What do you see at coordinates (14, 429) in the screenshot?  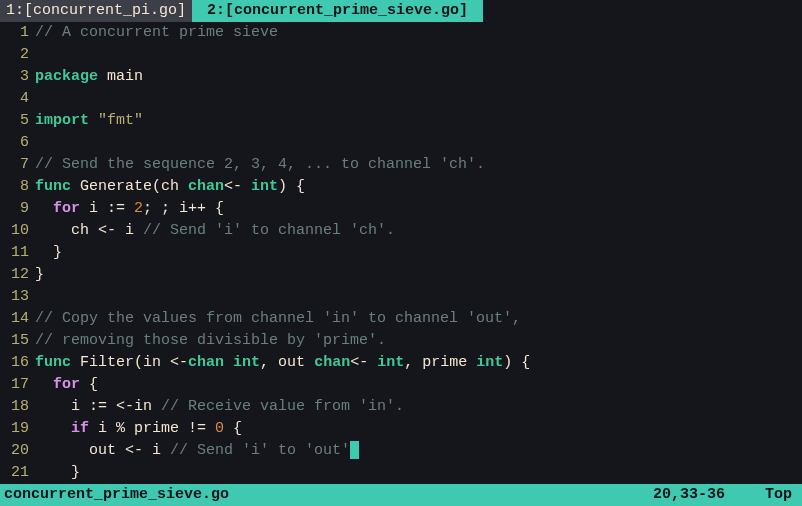 I see `line-number: 19` at bounding box center [14, 429].